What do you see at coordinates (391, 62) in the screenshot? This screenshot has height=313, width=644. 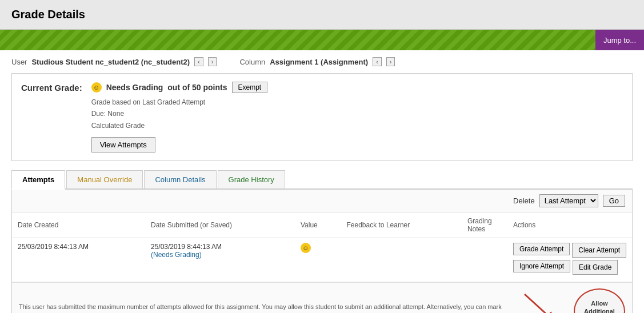 I see `column-next-button: ›` at bounding box center [391, 62].